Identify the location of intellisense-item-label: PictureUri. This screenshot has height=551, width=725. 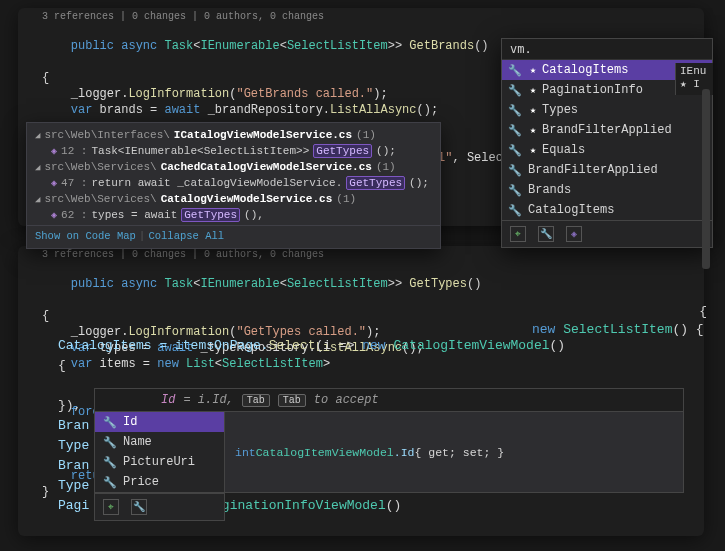
(170, 462).